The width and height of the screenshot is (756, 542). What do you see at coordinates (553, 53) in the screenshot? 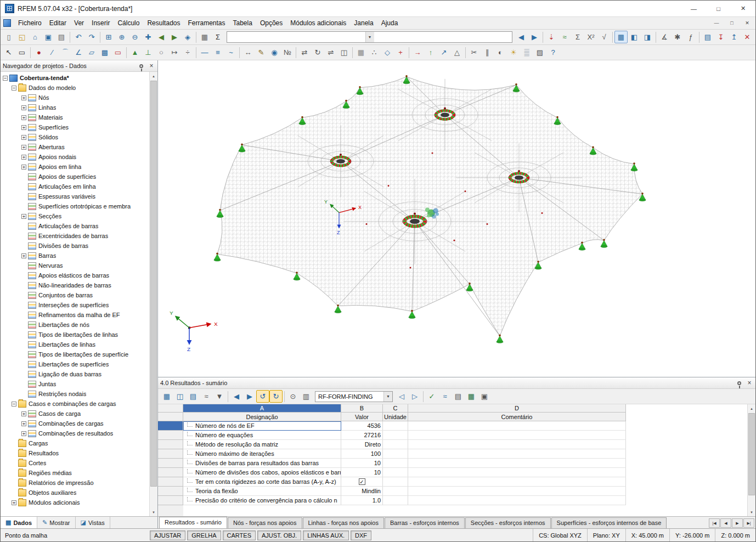
I see `help-icon: ?` at bounding box center [553, 53].